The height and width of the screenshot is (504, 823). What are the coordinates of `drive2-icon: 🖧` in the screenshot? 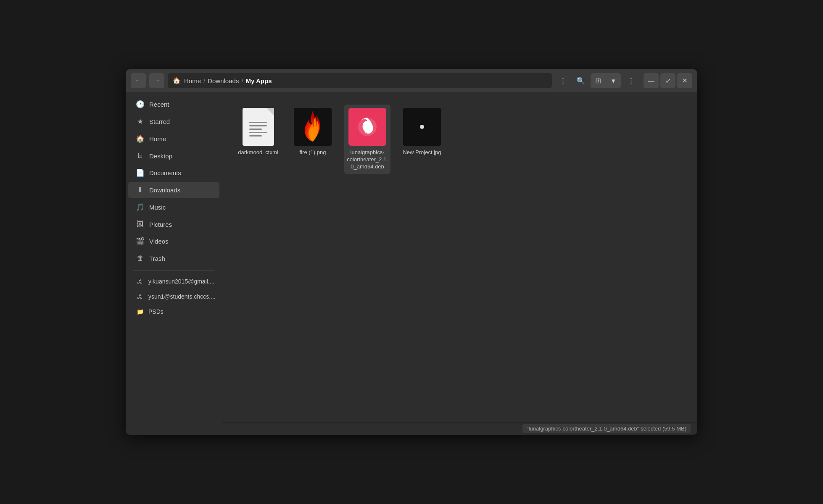 It's located at (140, 297).